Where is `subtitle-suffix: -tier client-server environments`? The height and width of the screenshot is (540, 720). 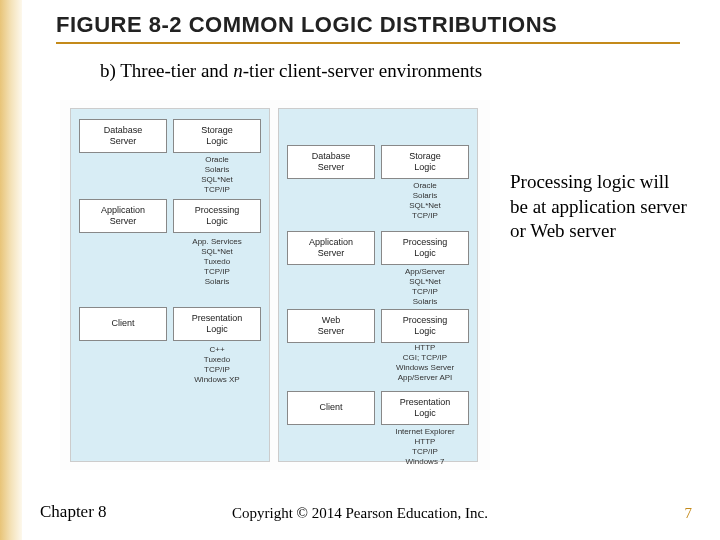
subtitle-suffix: -tier client-server environments is located at coordinates (363, 70).